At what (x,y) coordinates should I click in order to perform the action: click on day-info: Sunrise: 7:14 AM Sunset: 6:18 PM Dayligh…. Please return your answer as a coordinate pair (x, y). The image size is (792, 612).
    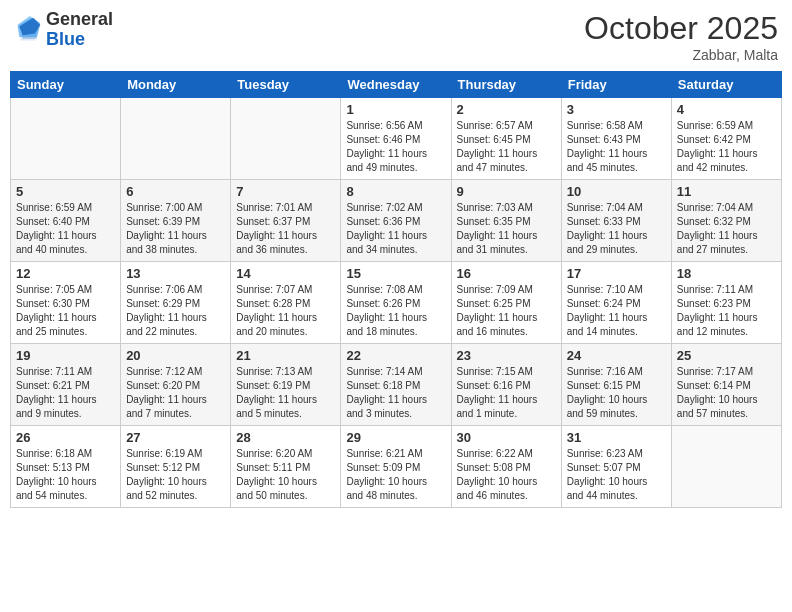
    Looking at the image, I should click on (396, 393).